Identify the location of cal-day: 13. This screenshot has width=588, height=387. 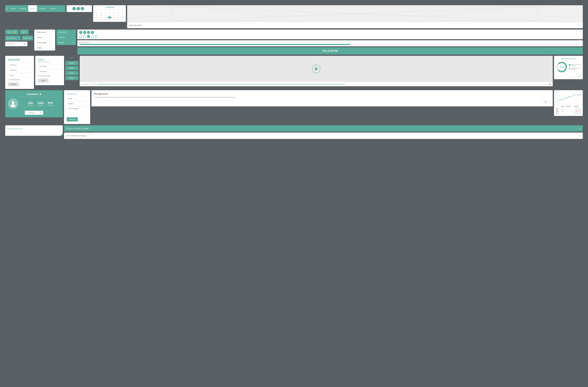
(101, 15).